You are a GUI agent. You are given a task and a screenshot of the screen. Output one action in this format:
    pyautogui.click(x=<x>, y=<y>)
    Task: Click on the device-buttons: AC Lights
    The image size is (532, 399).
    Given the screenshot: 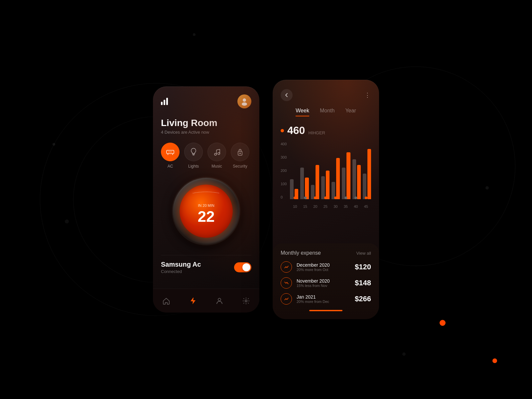 What is the action you would take?
    pyautogui.click(x=206, y=156)
    